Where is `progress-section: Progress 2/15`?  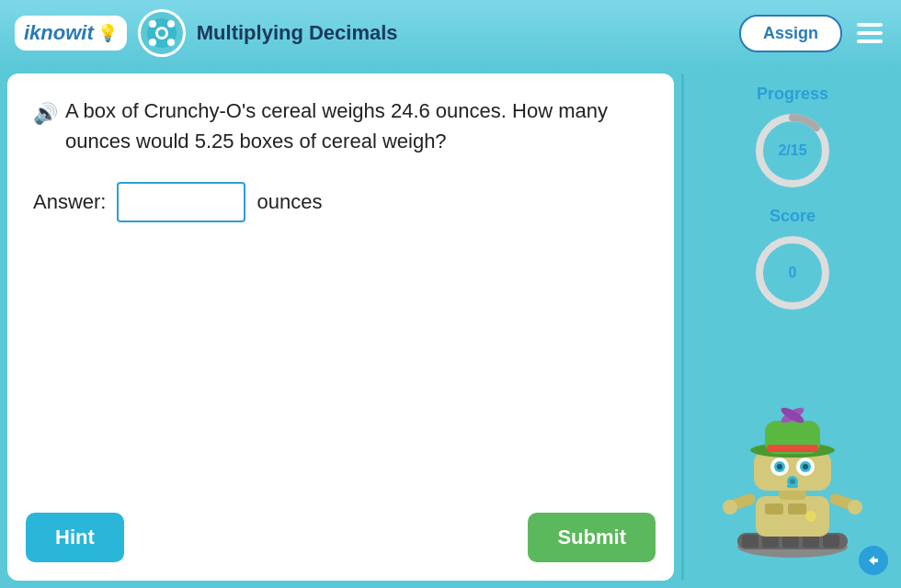 progress-section: Progress 2/15 is located at coordinates (793, 138).